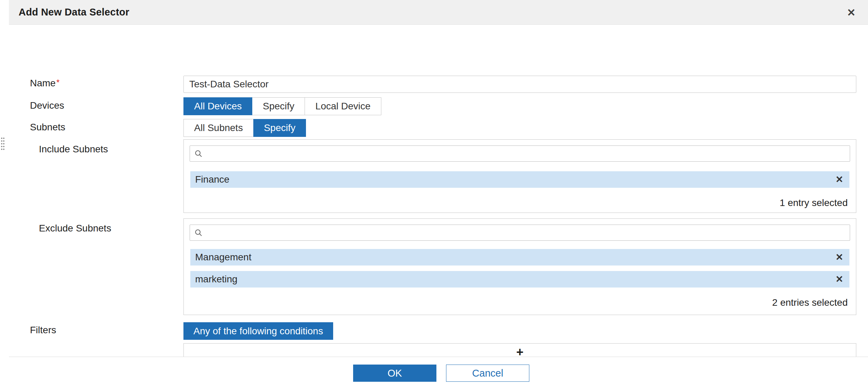 This screenshot has height=390, width=868. What do you see at coordinates (851, 12) in the screenshot?
I see `close-icon: ✕` at bounding box center [851, 12].